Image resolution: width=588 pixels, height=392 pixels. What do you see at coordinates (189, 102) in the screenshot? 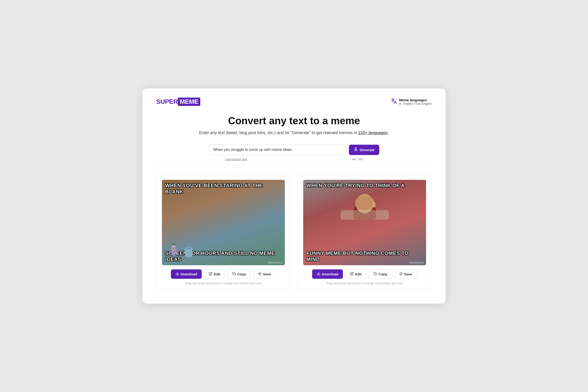
I see `logo-meme-text: MEME` at bounding box center [189, 102].